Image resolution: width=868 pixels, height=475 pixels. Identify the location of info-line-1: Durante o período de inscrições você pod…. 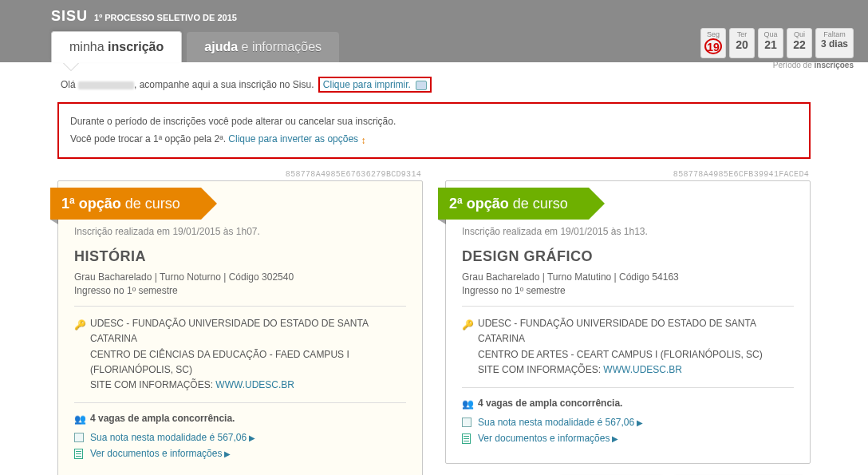
(434, 122).